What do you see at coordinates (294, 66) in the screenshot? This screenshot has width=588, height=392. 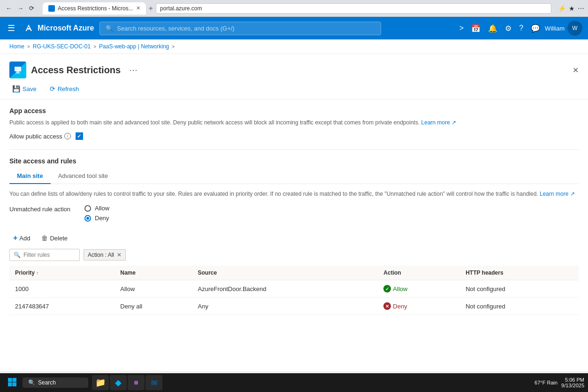 I see `page-header: Access Restrictions ⋯ ✕` at bounding box center [294, 66].